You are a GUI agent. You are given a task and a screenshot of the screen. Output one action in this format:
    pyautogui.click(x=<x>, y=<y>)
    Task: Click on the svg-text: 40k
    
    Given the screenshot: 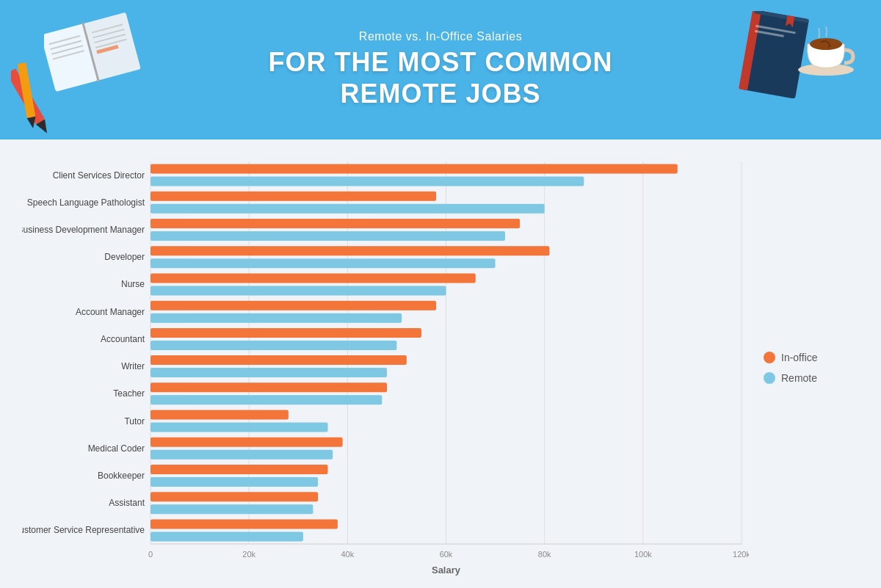 What is the action you would take?
    pyautogui.click(x=347, y=554)
    